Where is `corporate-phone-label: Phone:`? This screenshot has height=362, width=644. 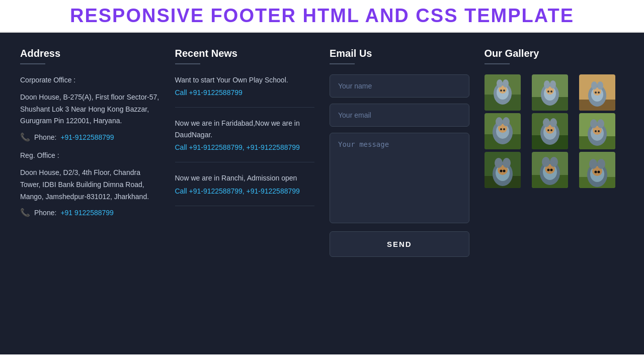 corporate-phone-label: Phone: is located at coordinates (45, 137).